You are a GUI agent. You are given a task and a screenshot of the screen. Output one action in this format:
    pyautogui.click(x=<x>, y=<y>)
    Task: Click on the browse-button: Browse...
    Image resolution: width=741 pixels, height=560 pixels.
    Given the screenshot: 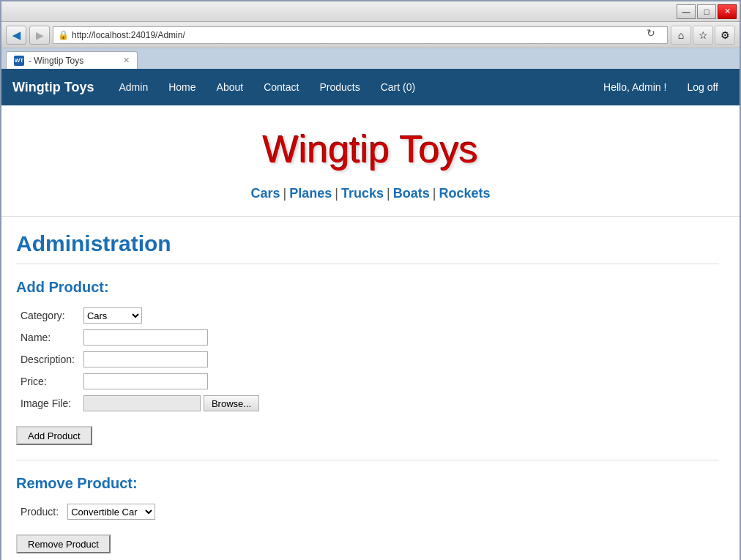 What is the action you would take?
    pyautogui.click(x=231, y=403)
    